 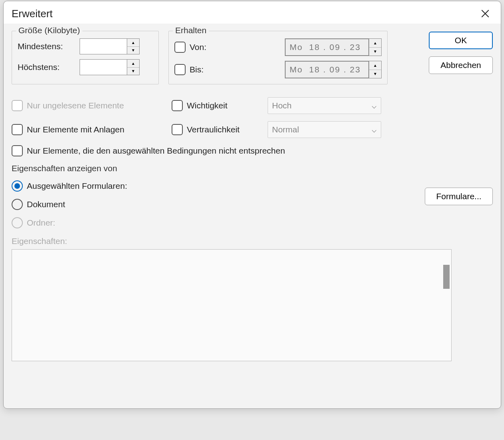 What do you see at coordinates (324, 130) in the screenshot?
I see `confidentiality-select: Normal ⌵` at bounding box center [324, 130].